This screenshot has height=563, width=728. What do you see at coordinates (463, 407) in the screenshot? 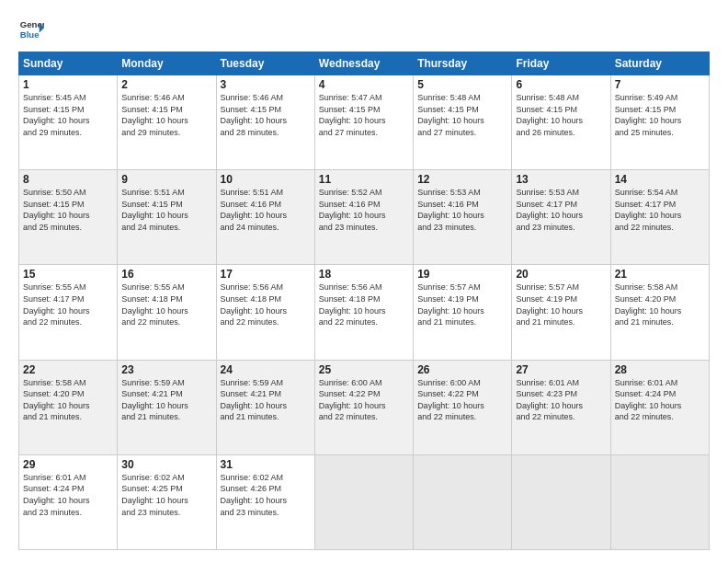
I see `calendar-day-cell: 26Sunrise: 6:00 AM Sunset: 4:22 PM Dayli…` at bounding box center [463, 407].